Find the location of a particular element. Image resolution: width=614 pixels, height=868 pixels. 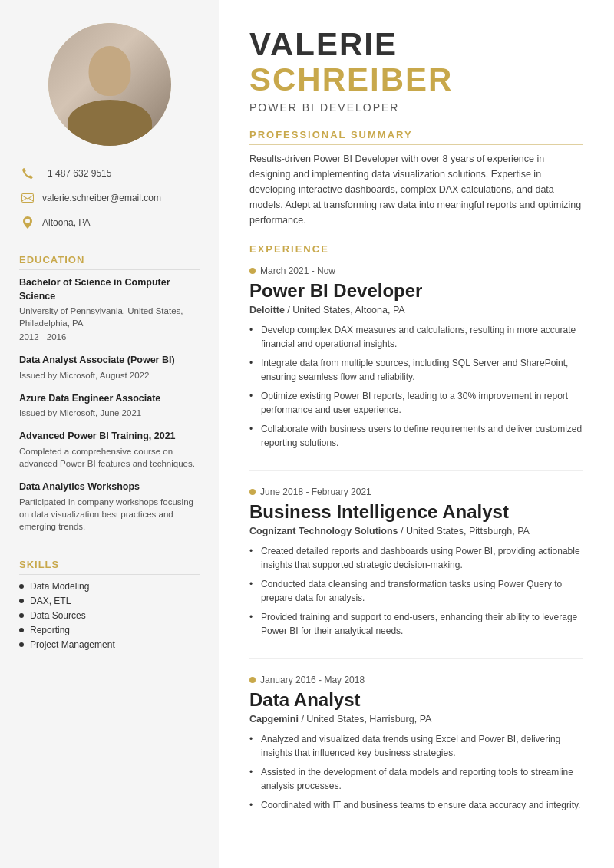

exp-item-2: January 2016 - May 2018 Data Analyst Cap… is located at coordinates (416, 754).